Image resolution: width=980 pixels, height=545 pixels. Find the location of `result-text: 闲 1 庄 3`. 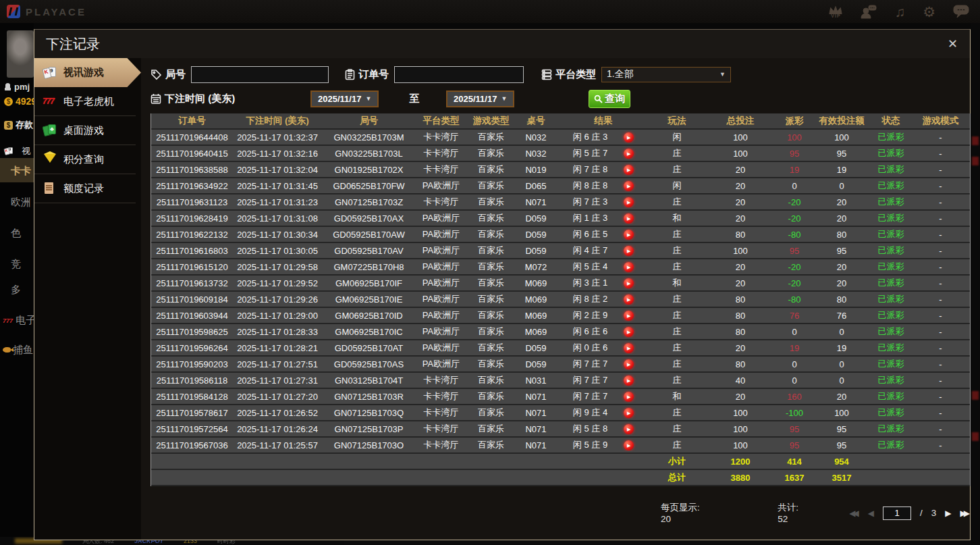

result-text: 闲 1 庄 3 is located at coordinates (590, 218).